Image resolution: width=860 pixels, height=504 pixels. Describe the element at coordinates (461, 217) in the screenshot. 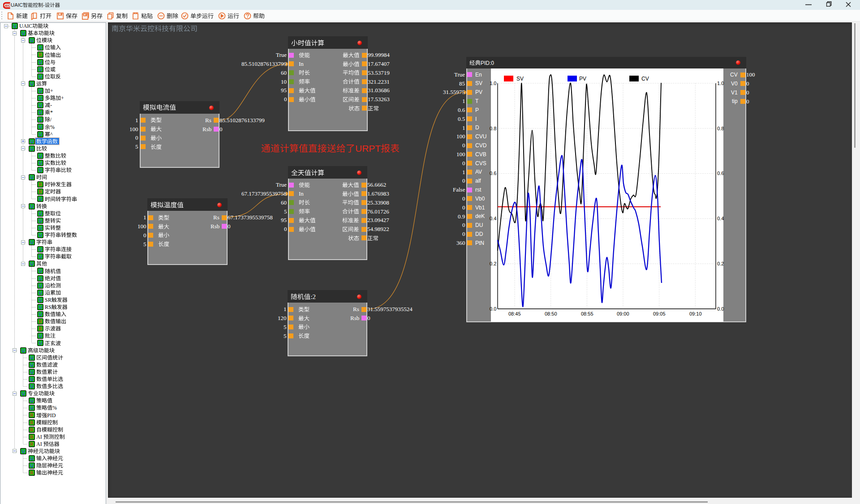

I see `svg-text: 0.9` at that location.